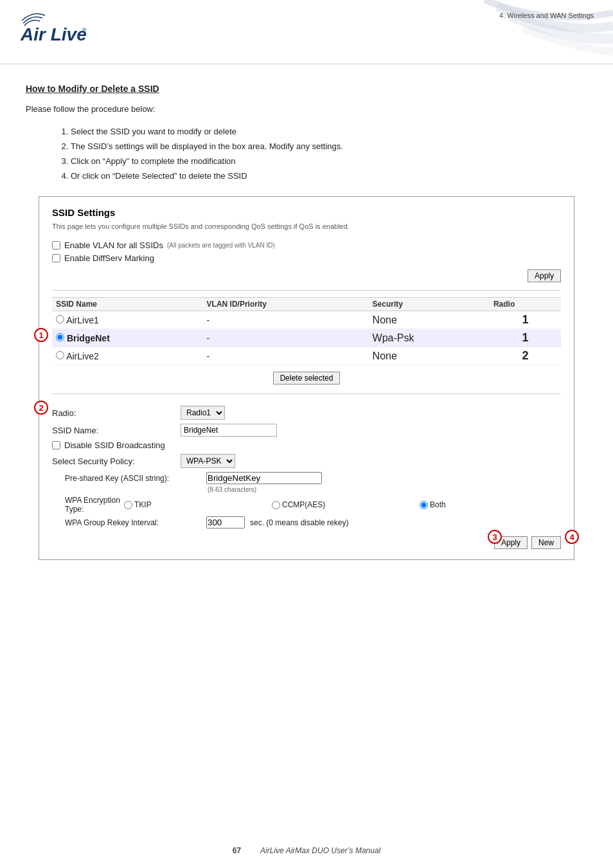 The height and width of the screenshot is (868, 613). I want to click on pre-shared-key-label: Pre-shared Key (ASCII string):, so click(136, 478).